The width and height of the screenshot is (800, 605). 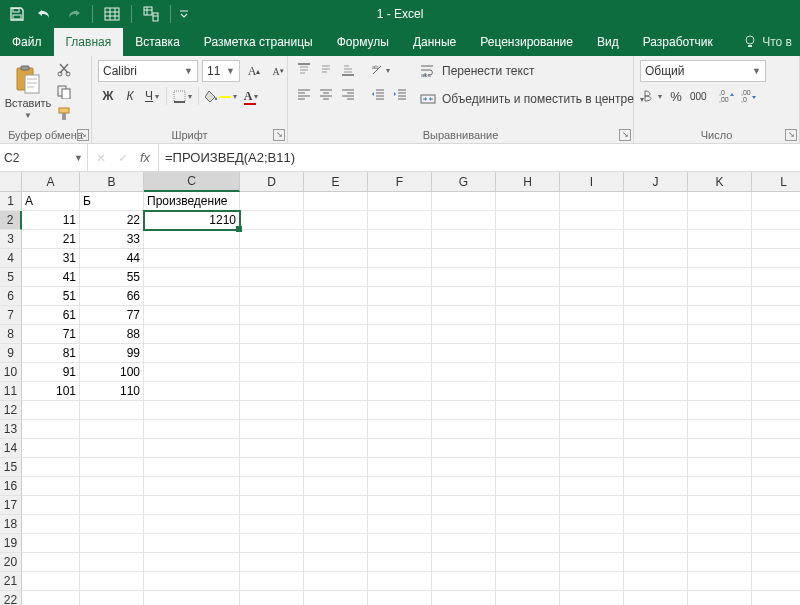 What do you see at coordinates (130, 96) in the screenshot?
I see `italic-button: К` at bounding box center [130, 96].